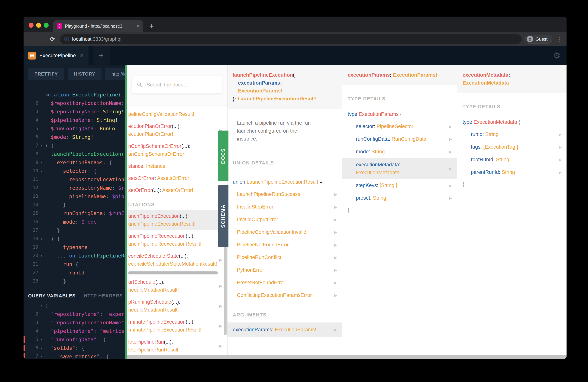  Describe the element at coordinates (74, 281) in the screenshot. I see `code-line: 23 }` at that location.